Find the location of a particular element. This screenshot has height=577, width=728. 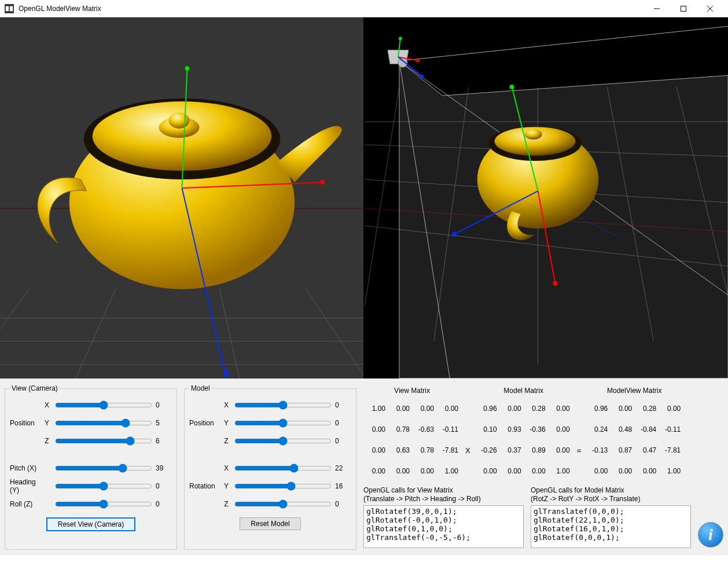

matrix-cell: 0.10 is located at coordinates (487, 429).